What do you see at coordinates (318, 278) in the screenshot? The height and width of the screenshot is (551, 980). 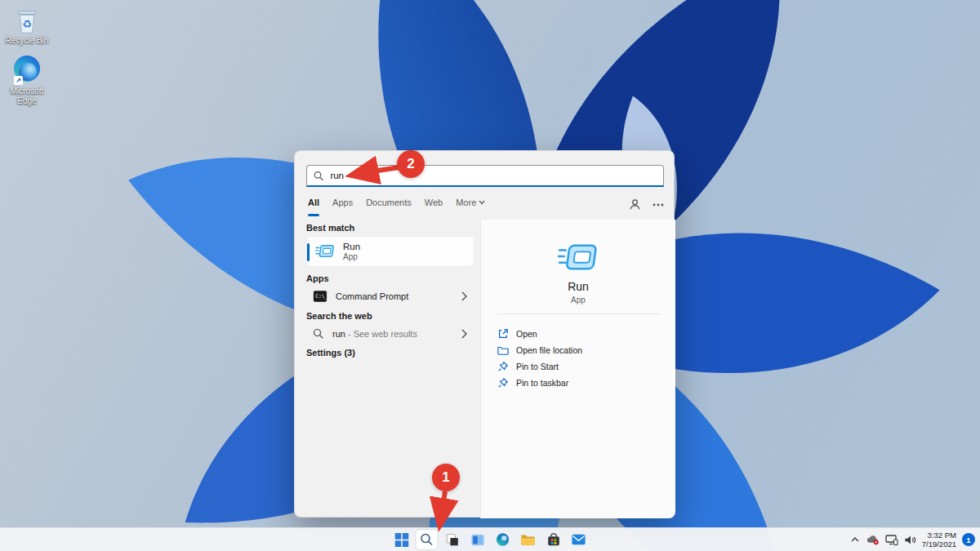 I see `apps-header: Apps` at bounding box center [318, 278].